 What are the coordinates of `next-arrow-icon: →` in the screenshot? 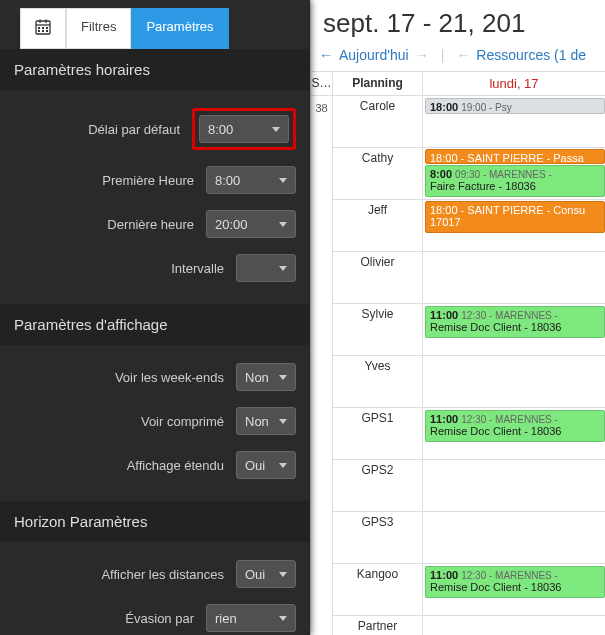 It's located at (422, 55).